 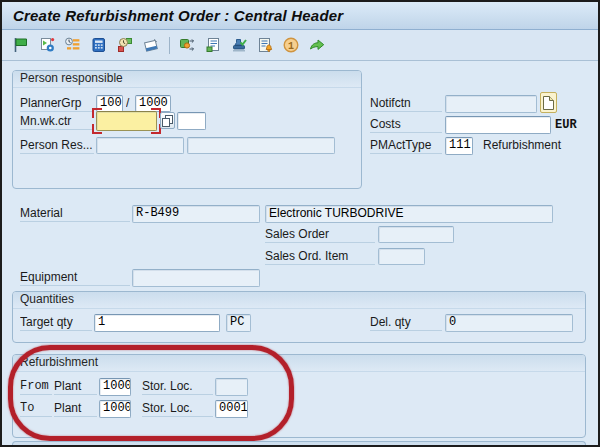 What do you see at coordinates (21, 45) in the screenshot?
I see `release-flag-icon` at bounding box center [21, 45].